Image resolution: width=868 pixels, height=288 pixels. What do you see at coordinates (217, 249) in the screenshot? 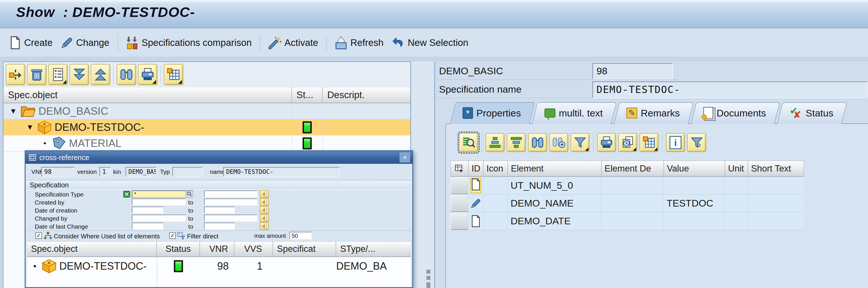
I see `column-header-vnr: VNR` at bounding box center [217, 249].